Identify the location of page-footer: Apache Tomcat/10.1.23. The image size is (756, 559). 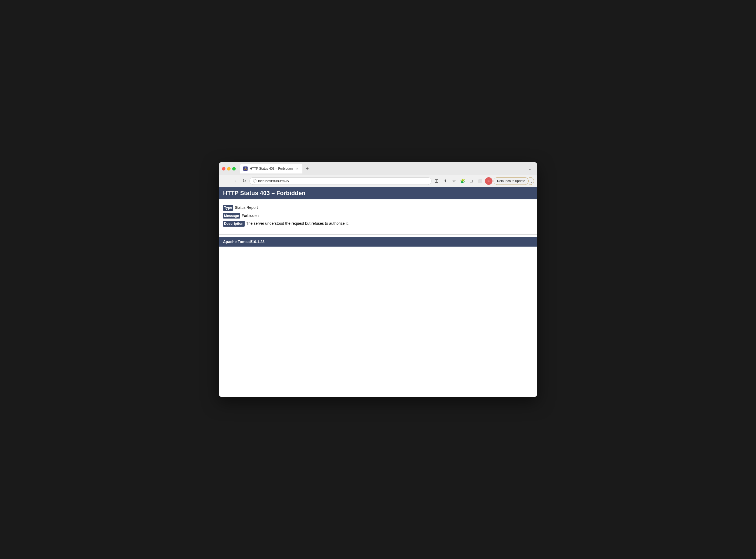
(378, 242).